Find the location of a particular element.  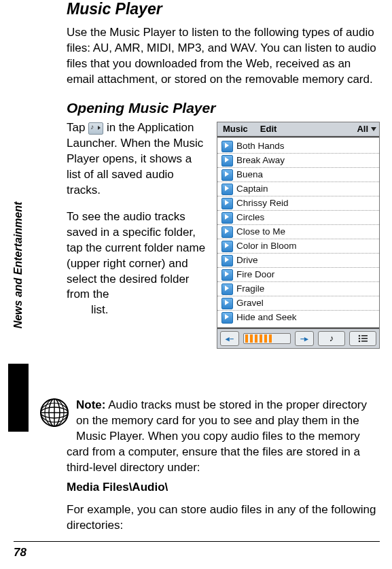

track-row: Color in Bloom is located at coordinates (298, 246).